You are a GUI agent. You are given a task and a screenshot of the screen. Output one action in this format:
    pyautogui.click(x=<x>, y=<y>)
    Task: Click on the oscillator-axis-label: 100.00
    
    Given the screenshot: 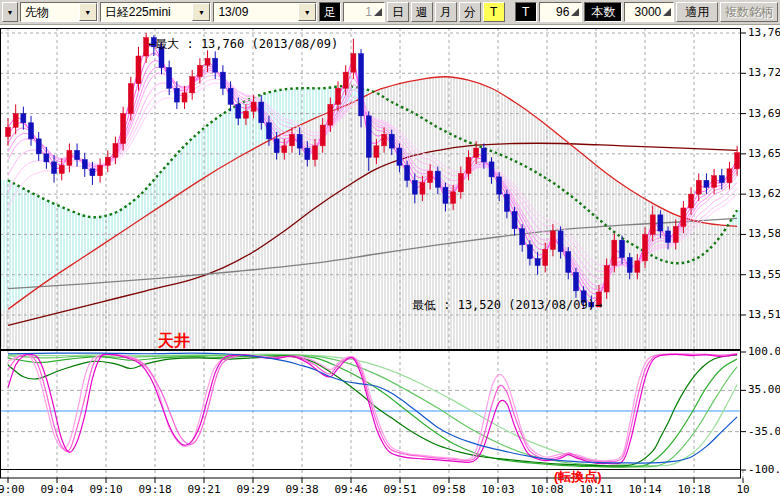 What is the action you would take?
    pyautogui.click(x=764, y=352)
    